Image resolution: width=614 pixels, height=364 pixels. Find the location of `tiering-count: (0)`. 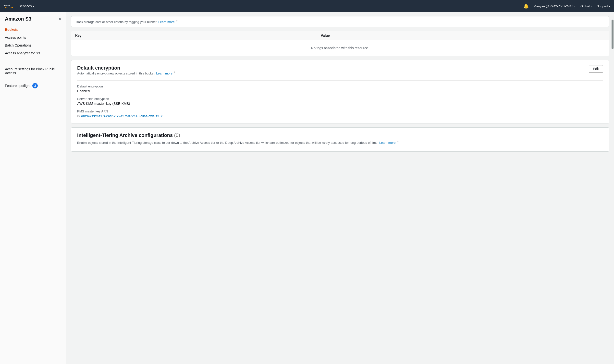

tiering-count: (0) is located at coordinates (177, 135).